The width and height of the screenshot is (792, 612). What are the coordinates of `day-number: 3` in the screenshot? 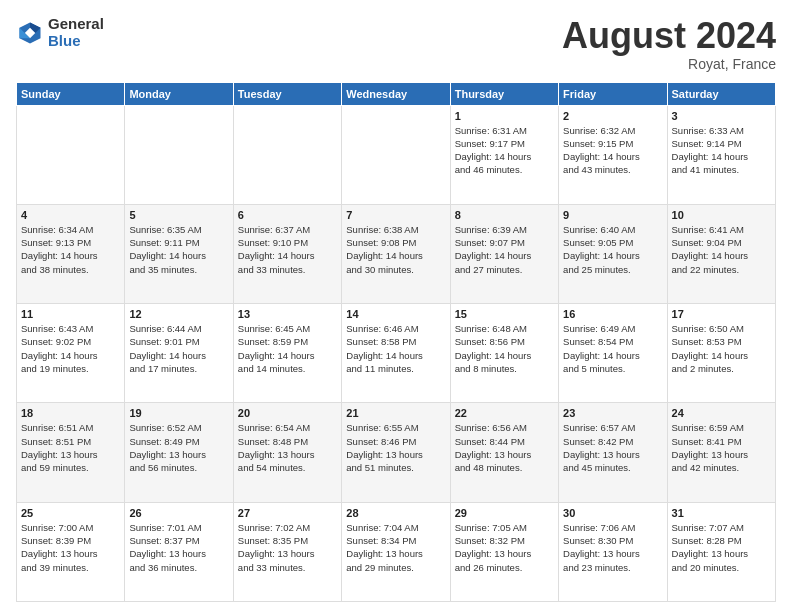 It's located at (722, 116).